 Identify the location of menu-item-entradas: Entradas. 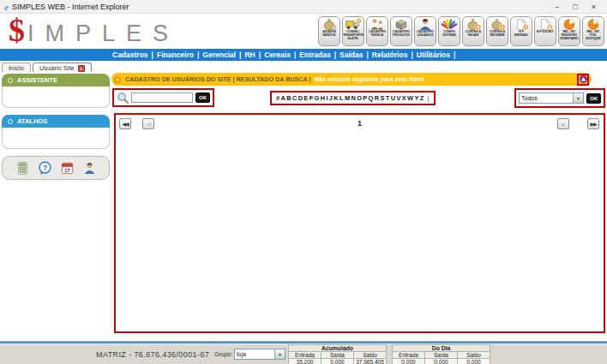
(315, 55).